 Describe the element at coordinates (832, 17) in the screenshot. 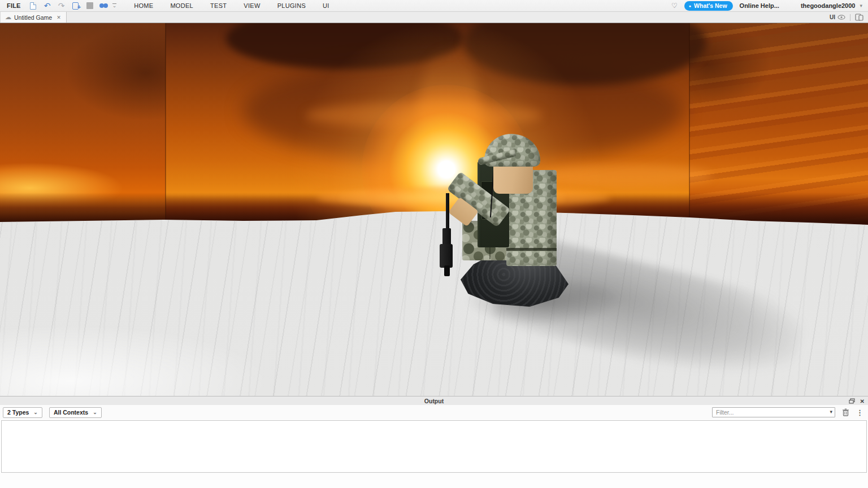

I see `ui-toggle-label: UI` at that location.